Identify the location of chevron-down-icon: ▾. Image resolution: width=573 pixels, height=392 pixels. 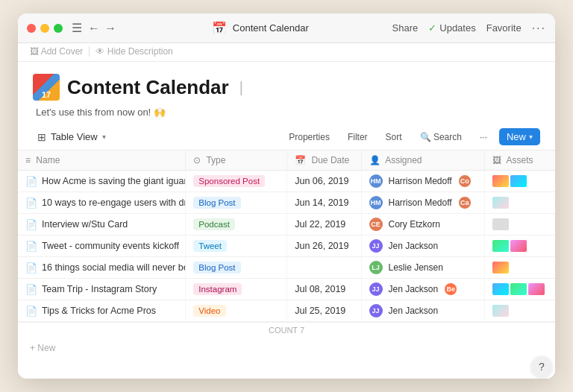
(104, 137).